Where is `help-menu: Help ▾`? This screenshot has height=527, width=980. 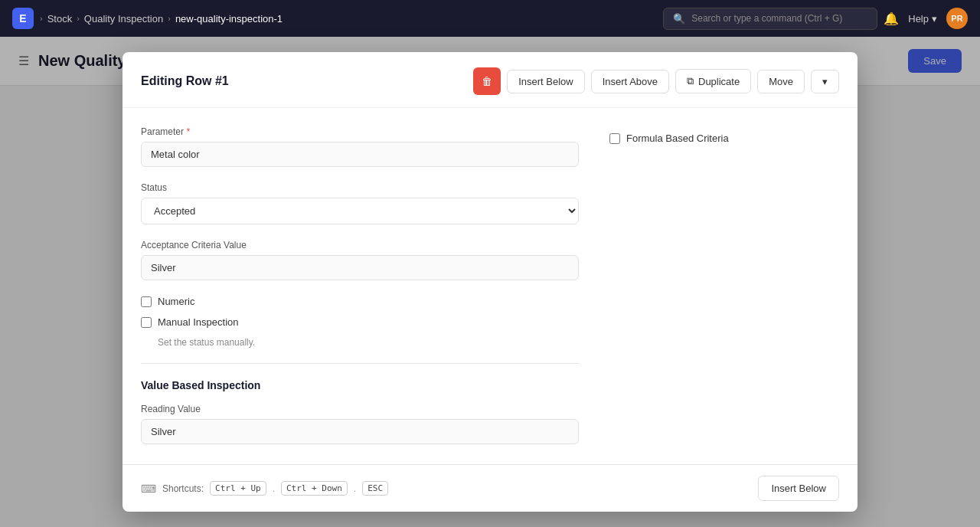 help-menu: Help ▾ is located at coordinates (923, 18).